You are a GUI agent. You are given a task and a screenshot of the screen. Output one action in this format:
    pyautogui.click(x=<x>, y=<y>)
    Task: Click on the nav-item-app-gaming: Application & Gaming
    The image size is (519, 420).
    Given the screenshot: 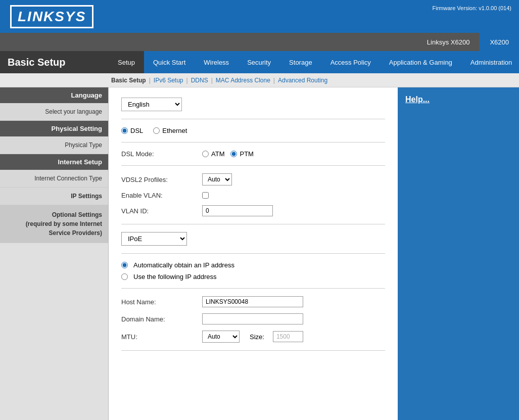 What is the action you would take?
    pyautogui.click(x=420, y=62)
    